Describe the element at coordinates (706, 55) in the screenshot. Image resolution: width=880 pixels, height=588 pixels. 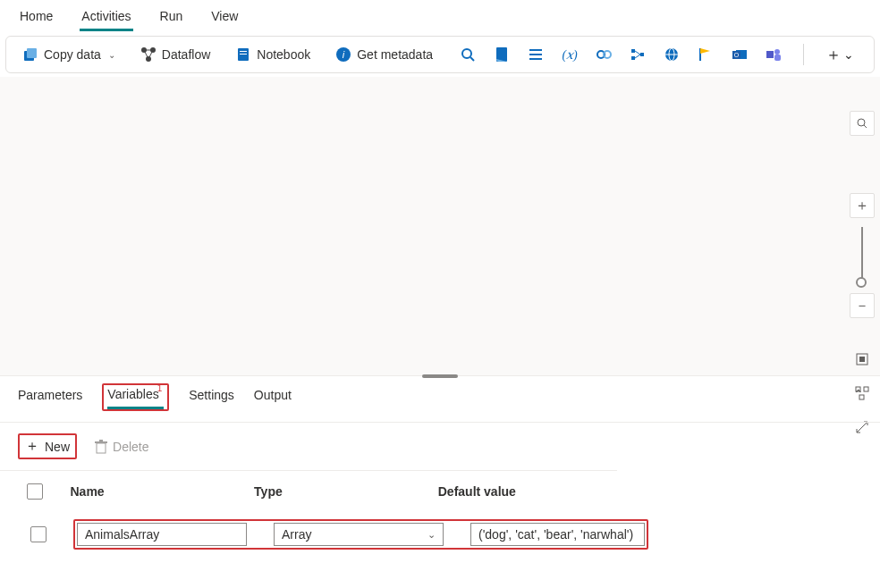
I see `flag-icon` at that location.